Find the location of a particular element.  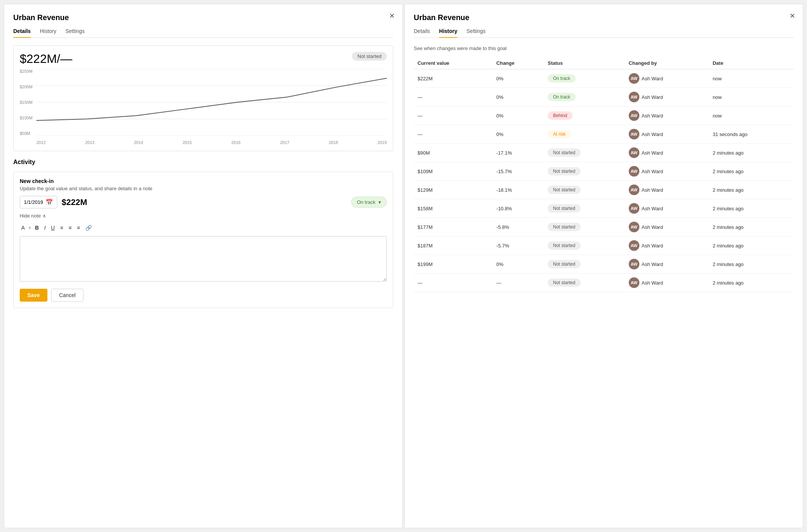

align-right-button: ≡ is located at coordinates (79, 228).